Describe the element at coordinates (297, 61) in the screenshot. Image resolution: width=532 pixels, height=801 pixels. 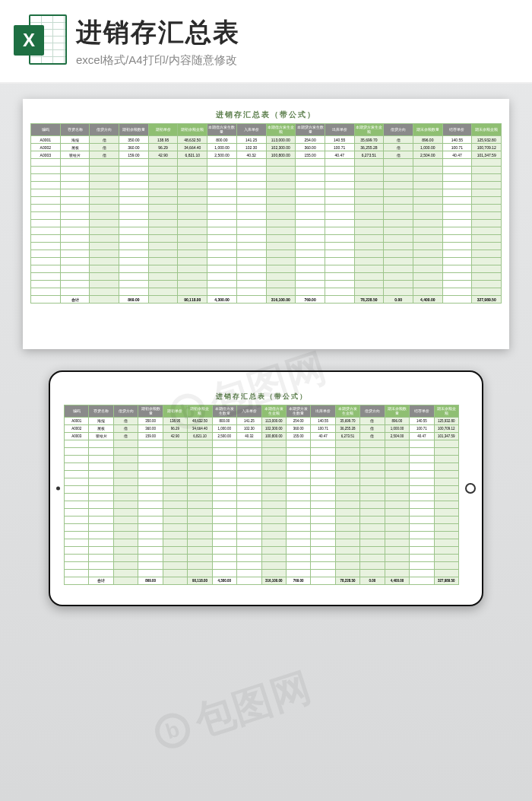
I see `page-subtitle: excel格式/A4打印/内容随意修改` at that location.